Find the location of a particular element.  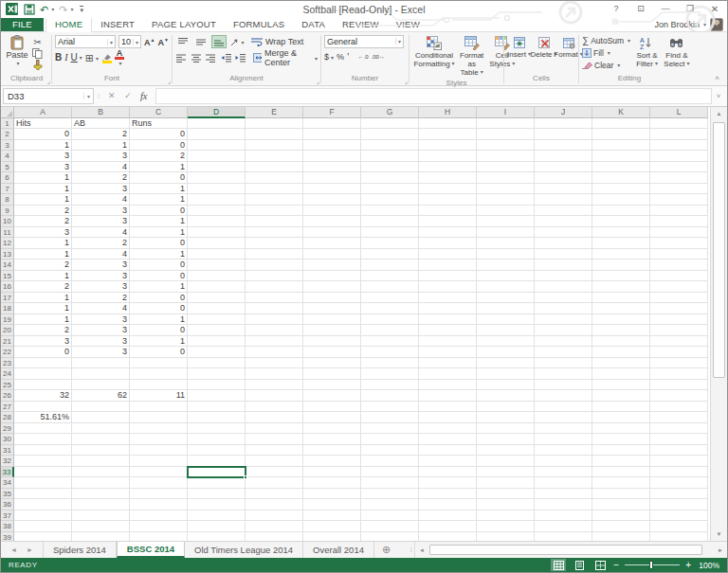

cell-E23 is located at coordinates (275, 364).